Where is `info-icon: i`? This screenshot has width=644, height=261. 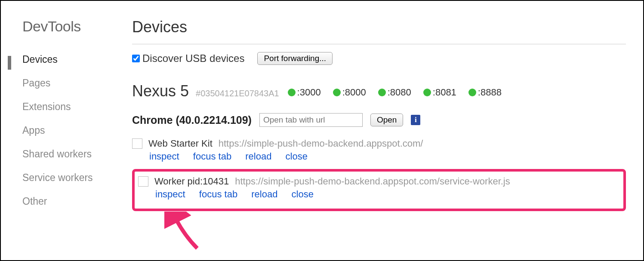 info-icon: i is located at coordinates (416, 120).